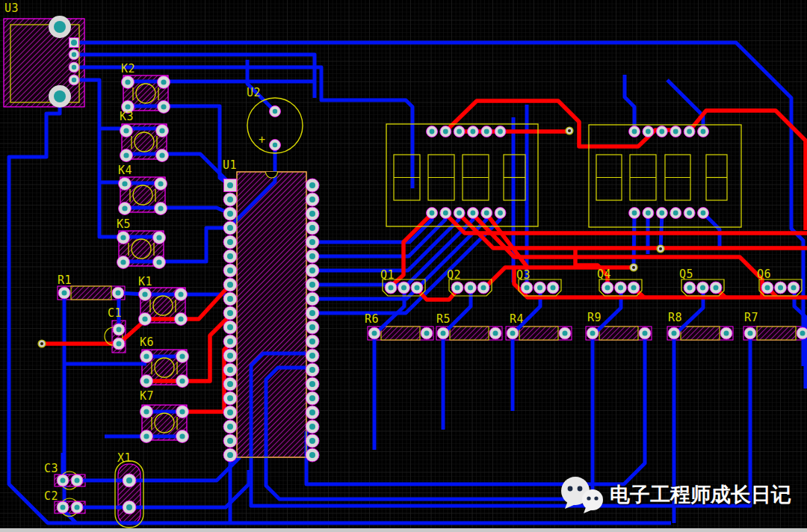 Image resolution: width=807 pixels, height=532 pixels. What do you see at coordinates (145, 282) in the screenshot?
I see `designator-label-K1: K1` at bounding box center [145, 282].